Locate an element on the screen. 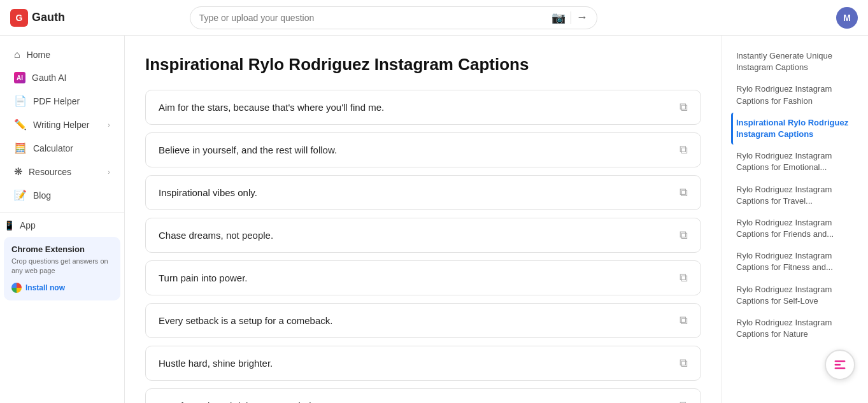  caption-text: Turn pain into power. is located at coordinates (415, 278).